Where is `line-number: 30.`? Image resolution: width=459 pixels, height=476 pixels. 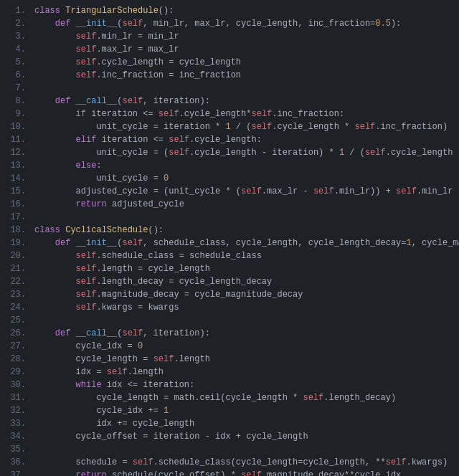 line-number: 30. is located at coordinates (16, 385).